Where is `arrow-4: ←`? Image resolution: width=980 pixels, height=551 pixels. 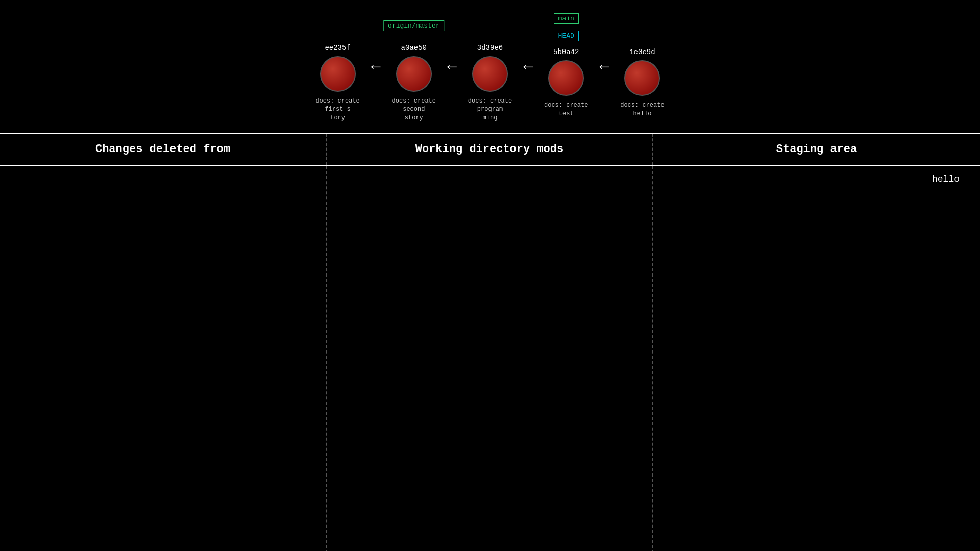
arrow-4: ← is located at coordinates (604, 67).